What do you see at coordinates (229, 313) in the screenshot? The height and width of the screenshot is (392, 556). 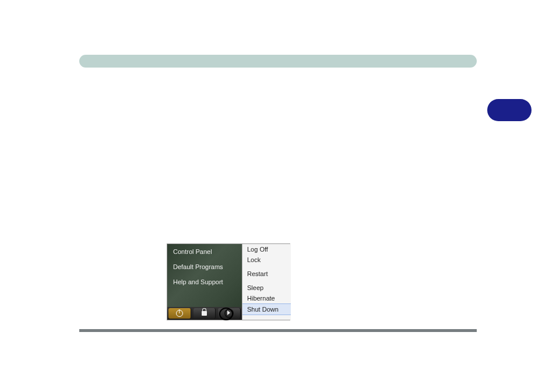 I see `arrow-right-icon` at bounding box center [229, 313].